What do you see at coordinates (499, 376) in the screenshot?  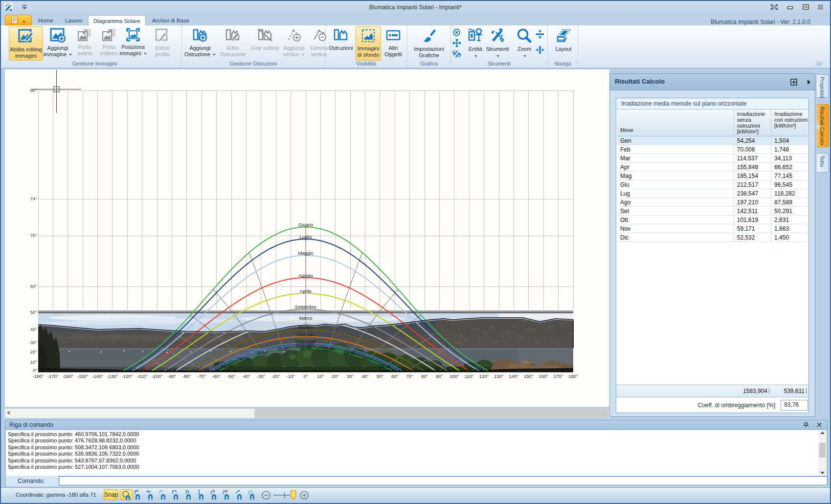 I see `svg-text: 130°` at bounding box center [499, 376].